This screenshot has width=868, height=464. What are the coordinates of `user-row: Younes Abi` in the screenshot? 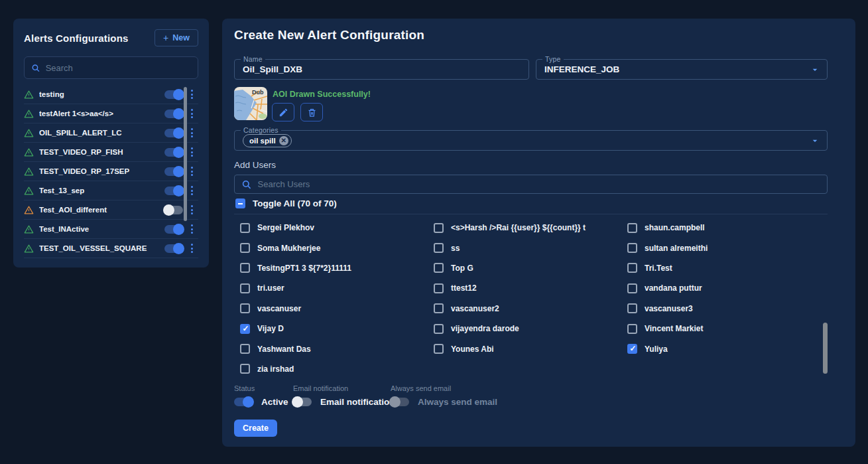 It's located at (528, 348).